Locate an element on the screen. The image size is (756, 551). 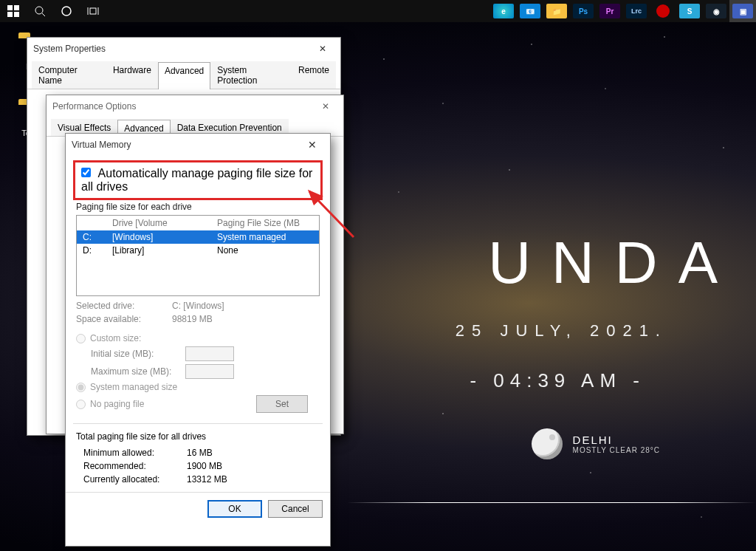
window-title: Performance Options is located at coordinates (94, 106).